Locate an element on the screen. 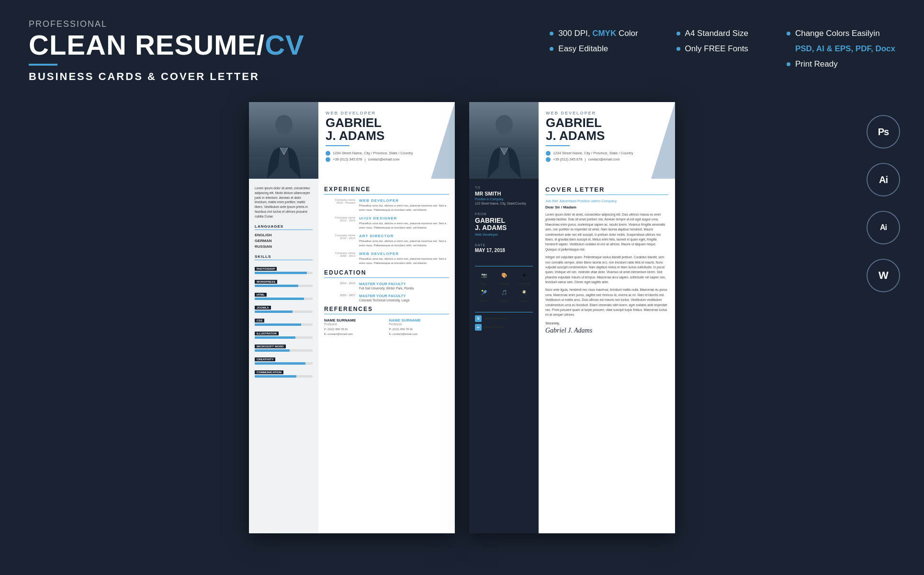 Image resolution: width=924 pixels, height=575 pixels. cover-name: GABRIEL J. ADAMS is located at coordinates (607, 129).